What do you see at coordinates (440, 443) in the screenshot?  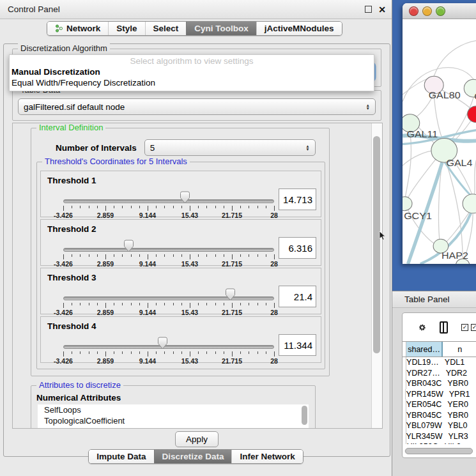 I see `table-row: YIL052CYIL0` at bounding box center [440, 443].